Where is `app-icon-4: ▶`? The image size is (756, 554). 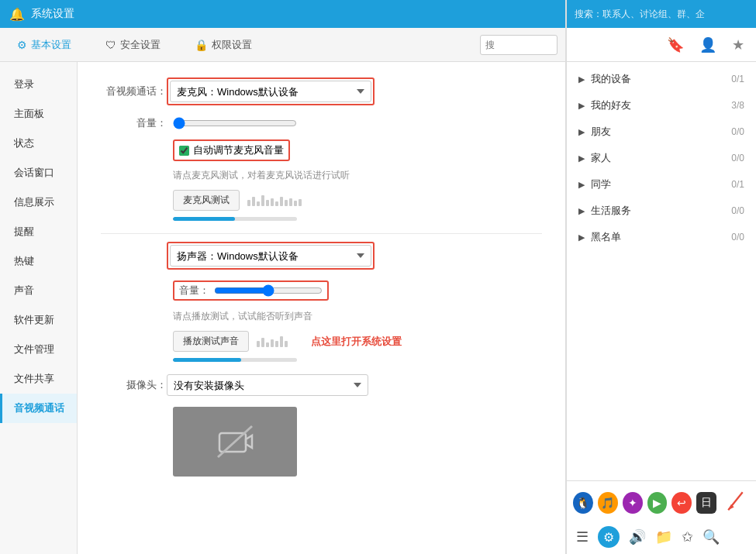 app-icon-4: ▶ is located at coordinates (658, 503).